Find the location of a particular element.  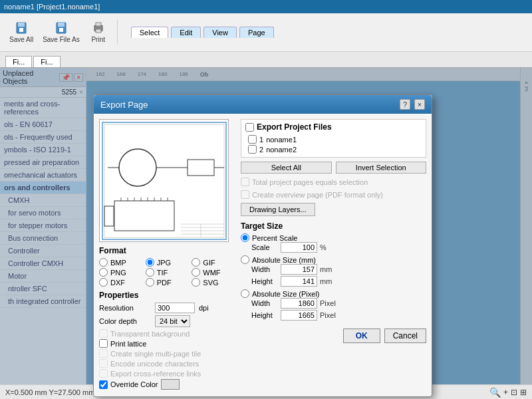

transparent-bg-checkbox is located at coordinates (104, 334).